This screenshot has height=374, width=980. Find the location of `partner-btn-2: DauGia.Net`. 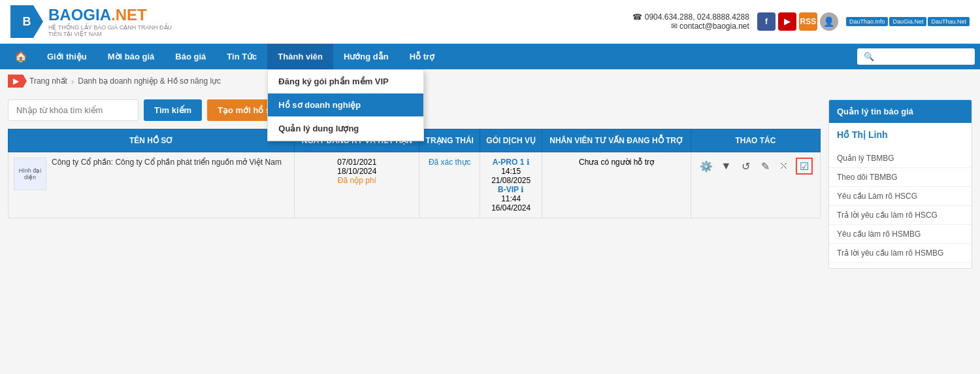

partner-btn-2: DauGia.Net is located at coordinates (908, 22).